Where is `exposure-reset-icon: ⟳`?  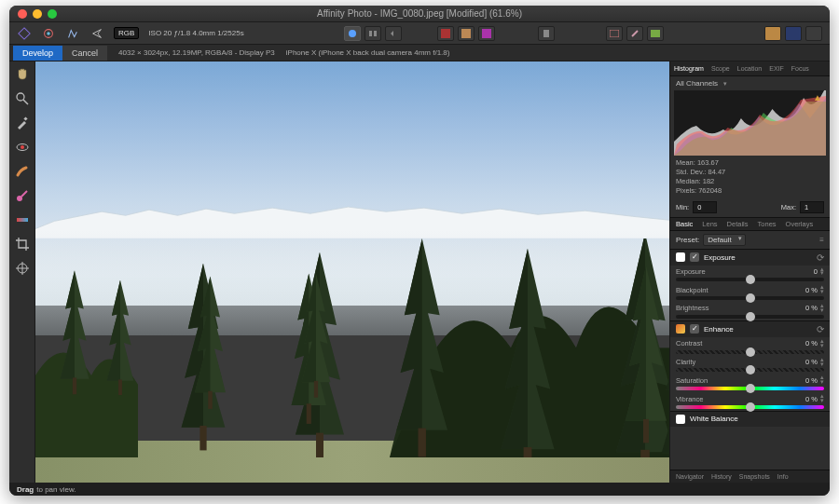 exposure-reset-icon: ⟳ is located at coordinates (820, 257).